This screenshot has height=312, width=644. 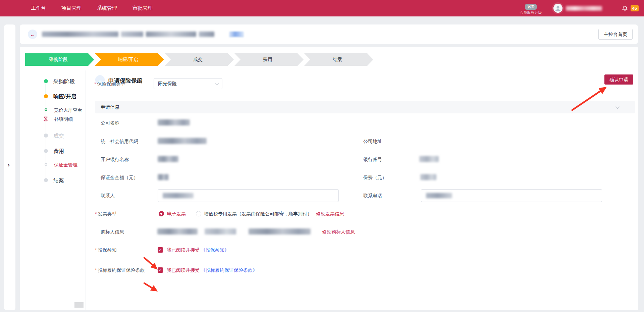 What do you see at coordinates (79, 305) in the screenshot?
I see `horizontal-scrollbar-thumb` at bounding box center [79, 305].